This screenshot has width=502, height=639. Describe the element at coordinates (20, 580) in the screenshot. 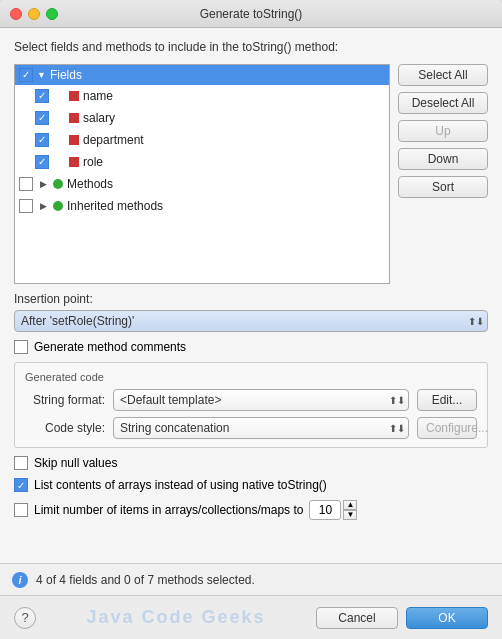

I see `info-icon: i` at that location.